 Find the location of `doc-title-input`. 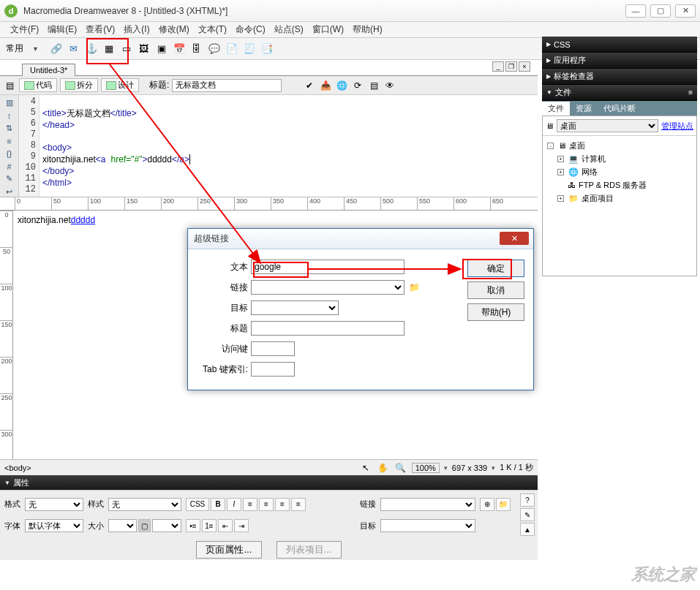

doc-title-input is located at coordinates (227, 86).